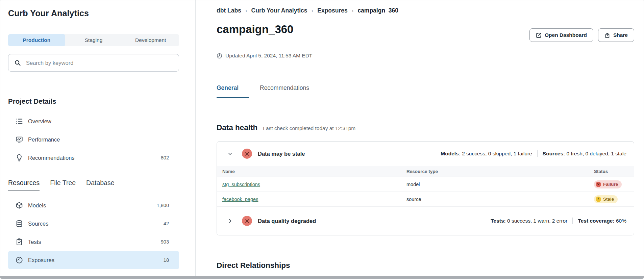 This screenshot has height=279, width=644. What do you see at coordinates (18, 63) in the screenshot?
I see `search-icon` at bounding box center [18, 63].